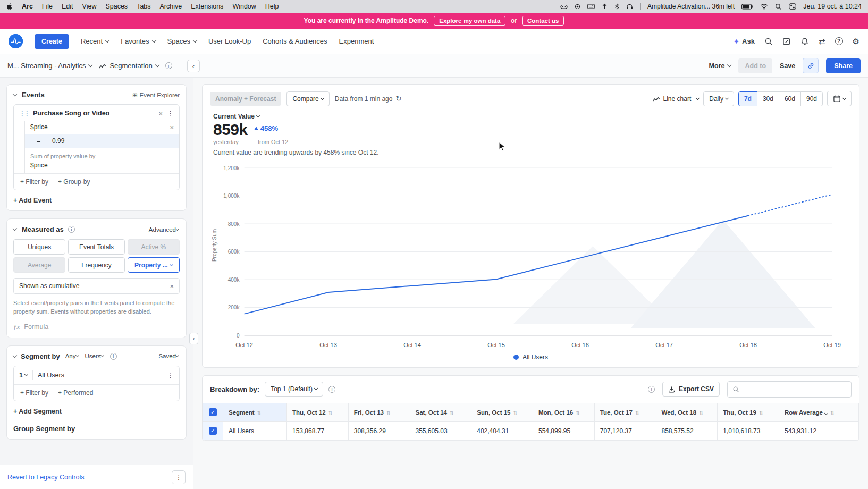 Image resolution: width=868 pixels, height=489 pixels. What do you see at coordinates (747, 6) in the screenshot?
I see `battery-icon` at bounding box center [747, 6].